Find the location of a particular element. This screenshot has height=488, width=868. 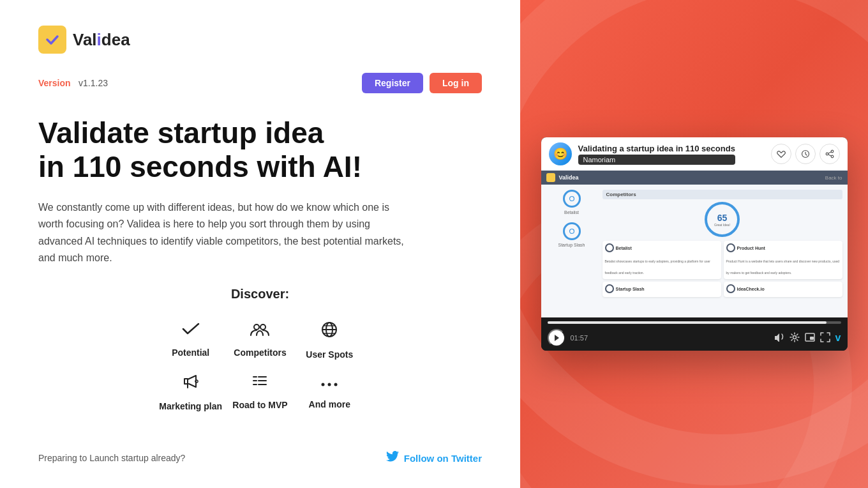

sim-video-content: Validea Back to Betalist is located at coordinates (694, 244).